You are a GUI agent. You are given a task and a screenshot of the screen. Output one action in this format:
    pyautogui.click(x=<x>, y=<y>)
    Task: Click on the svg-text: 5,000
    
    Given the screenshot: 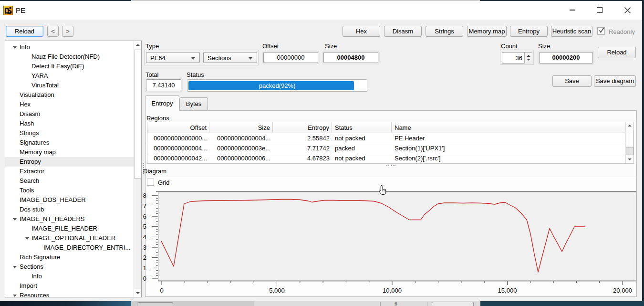 What is the action you would take?
    pyautogui.click(x=277, y=290)
    